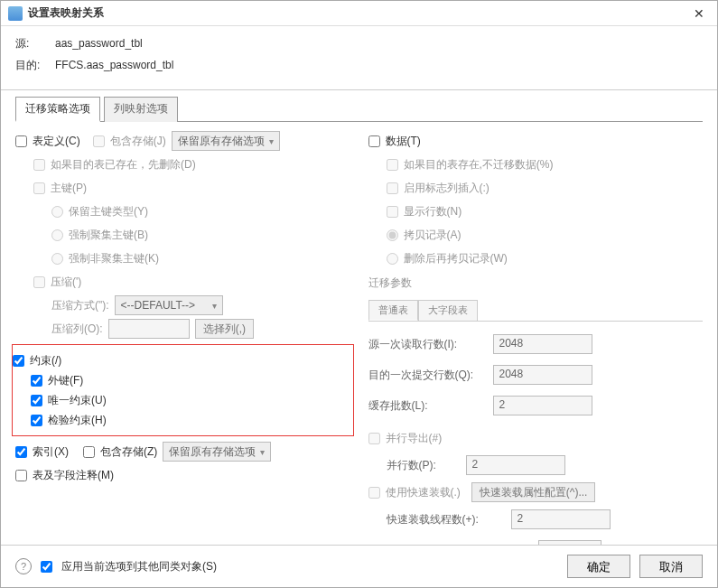 The width and height of the screenshot is (718, 588). I want to click on window-title: 设置表映射关系, so click(358, 13).